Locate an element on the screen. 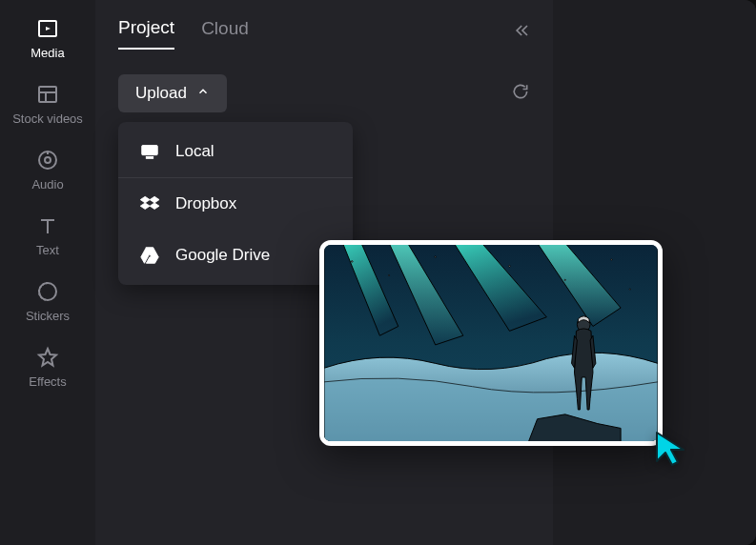 This screenshot has width=756, height=545. sidebar-item-effects: Effects is located at coordinates (48, 368).